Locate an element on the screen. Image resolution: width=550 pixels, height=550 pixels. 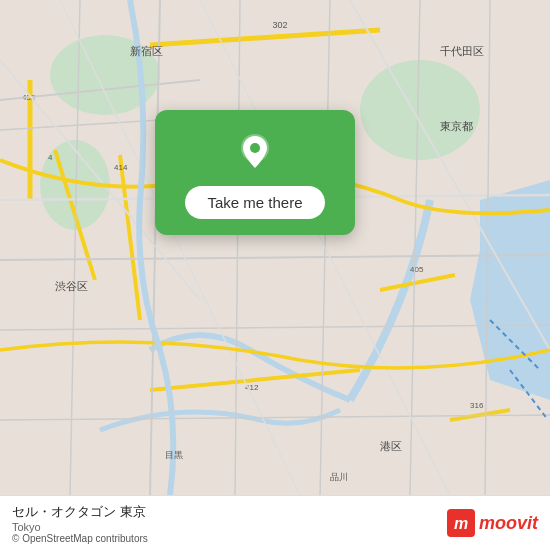
svg-text: m is located at coordinates (461, 524).